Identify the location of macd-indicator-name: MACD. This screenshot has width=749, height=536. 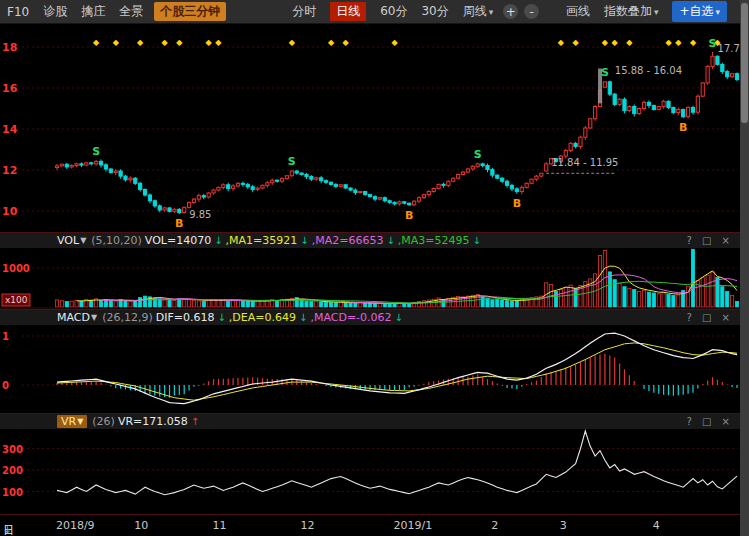
(74, 318).